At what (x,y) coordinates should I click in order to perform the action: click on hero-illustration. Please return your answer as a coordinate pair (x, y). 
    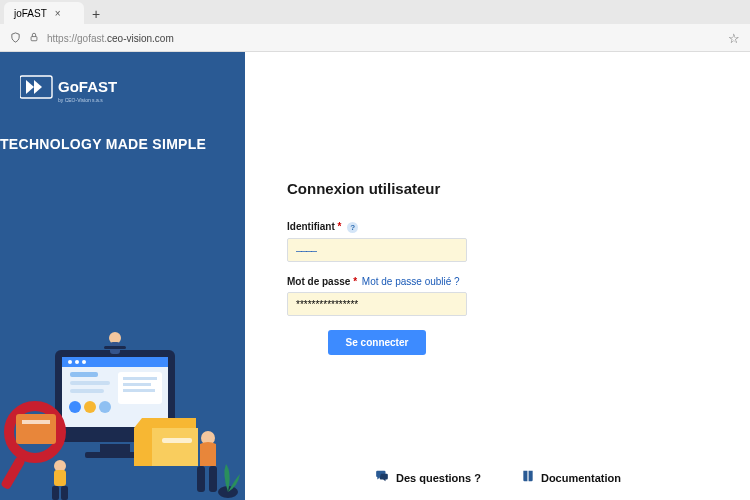
    Looking at the image, I should click on (122, 405).